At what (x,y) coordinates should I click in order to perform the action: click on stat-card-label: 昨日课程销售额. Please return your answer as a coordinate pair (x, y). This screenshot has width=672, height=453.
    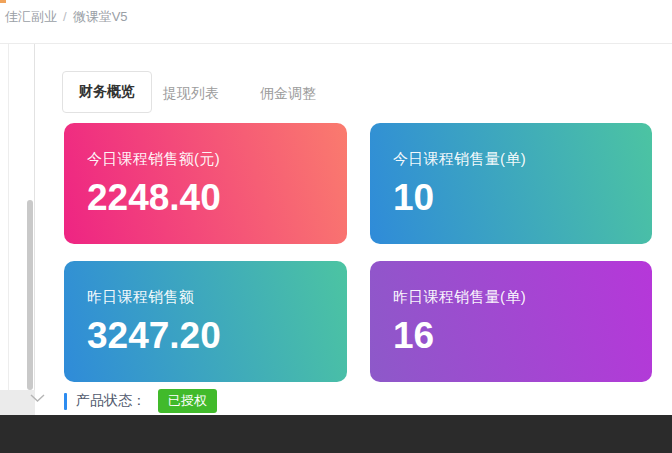
    Looking at the image, I should click on (206, 298).